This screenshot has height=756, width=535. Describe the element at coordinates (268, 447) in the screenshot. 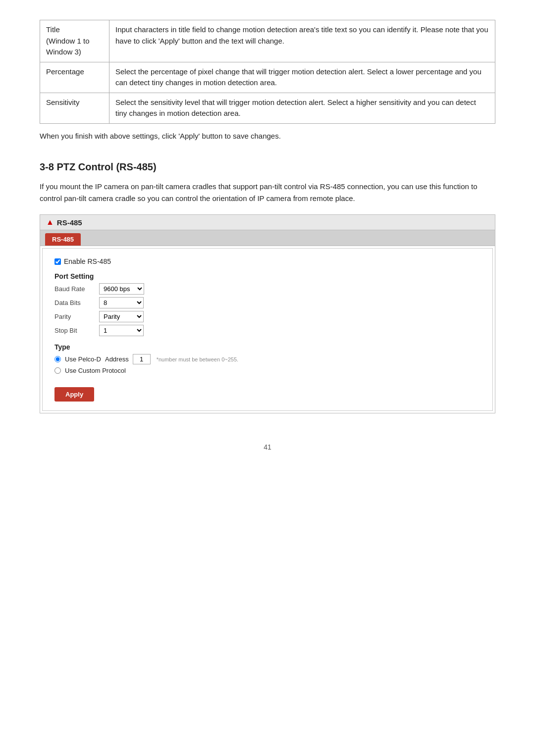

I see `page-number: 41` at that location.